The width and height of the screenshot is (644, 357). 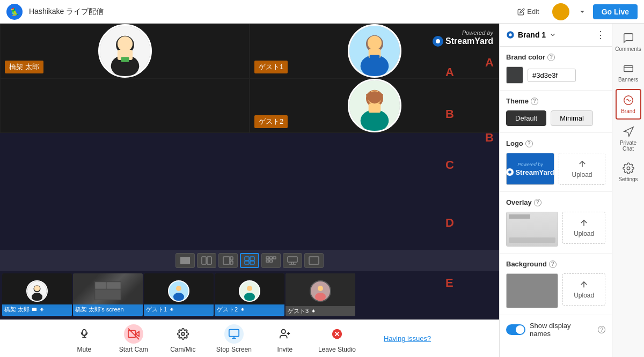 What do you see at coordinates (134, 339) in the screenshot?
I see `start-cam-button: Start Cam` at bounding box center [134, 339].